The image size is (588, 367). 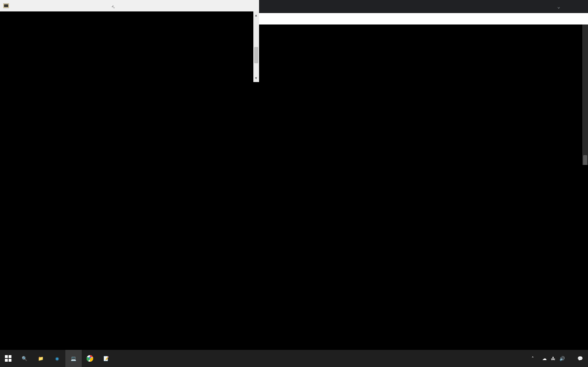 I want to click on window-controls: ⌄, so click(x=573, y=7).